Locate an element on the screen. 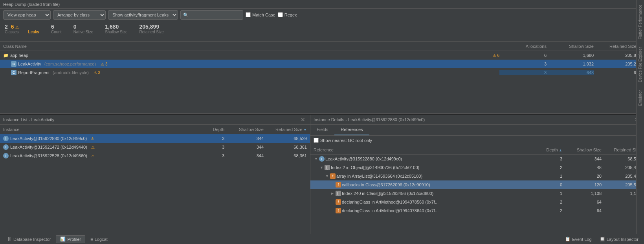 The height and width of the screenshot is (244, 644). retained-cell: 205,411 is located at coordinates (621, 168).